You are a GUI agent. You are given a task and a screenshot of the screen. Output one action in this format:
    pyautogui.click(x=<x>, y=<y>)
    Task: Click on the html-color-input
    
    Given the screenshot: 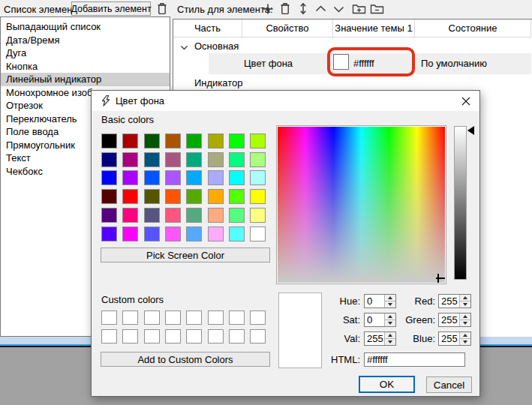 What is the action you would take?
    pyautogui.click(x=414, y=360)
    